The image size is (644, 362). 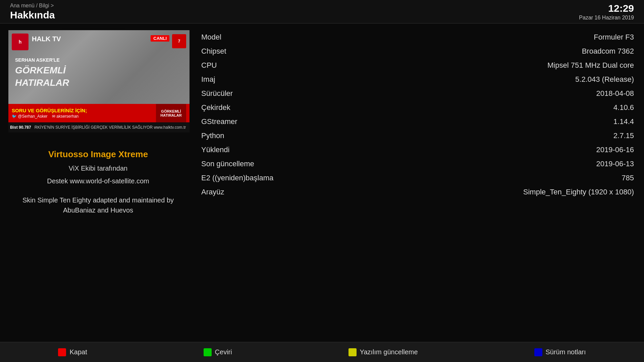 I want to click on info-row: Sürücüler 2018-04-08, so click(x=418, y=94).